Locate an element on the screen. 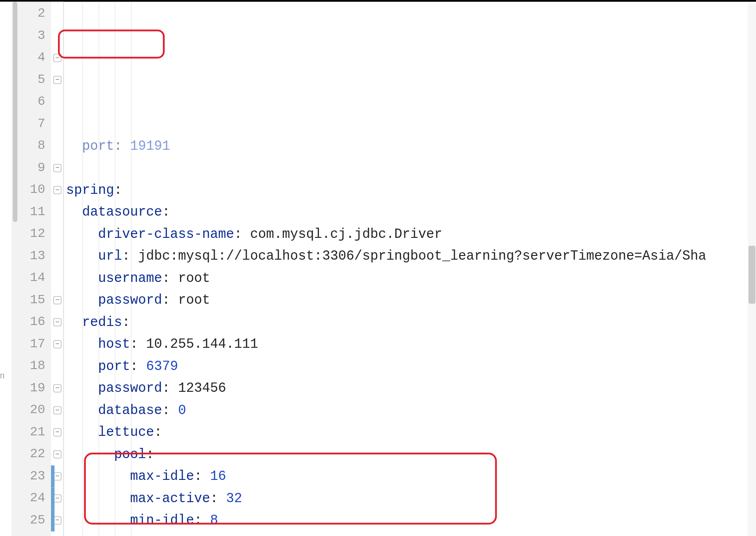  code-line: max-idle: 16 is located at coordinates (410, 477).